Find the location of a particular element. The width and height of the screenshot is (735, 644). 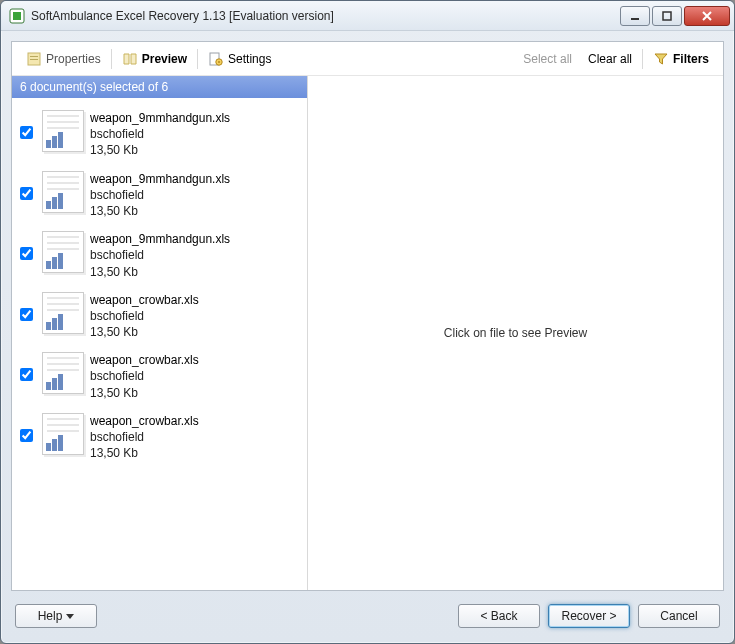

footer: Help < Back Recover > Cancel is located at coordinates (368, 612).